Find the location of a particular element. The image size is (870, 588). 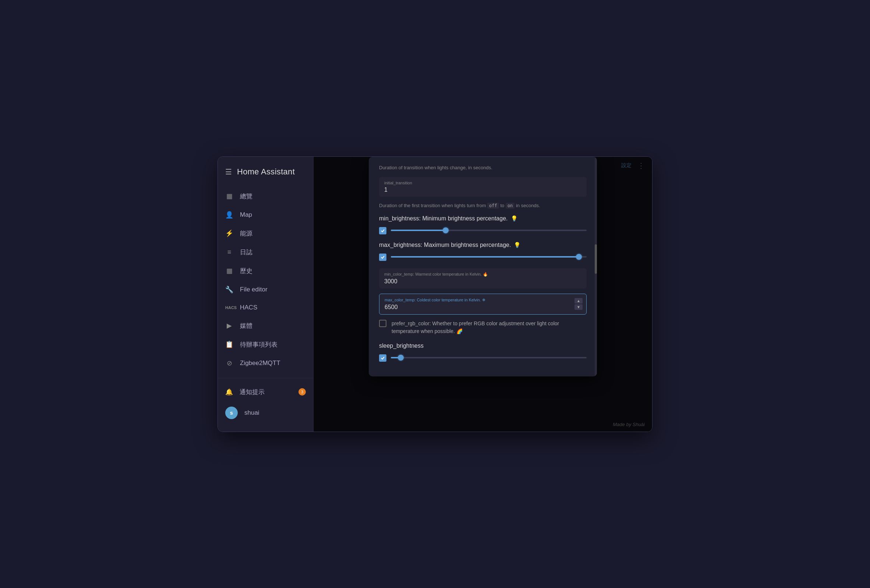

prefer-rgb-row: prefer_rgb_color: Whether to prefer RGB … is located at coordinates (483, 327).